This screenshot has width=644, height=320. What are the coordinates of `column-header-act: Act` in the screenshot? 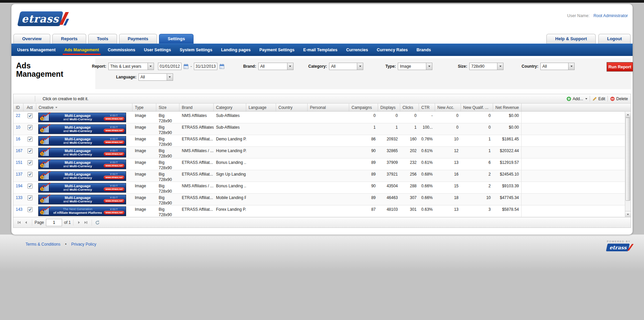 It's located at (30, 107).